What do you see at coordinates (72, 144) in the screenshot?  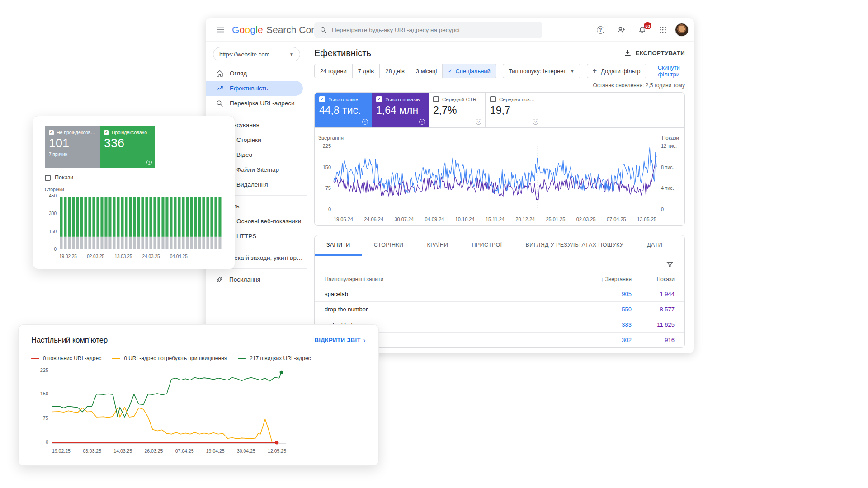 I see `chip-value: 101` at bounding box center [72, 144].